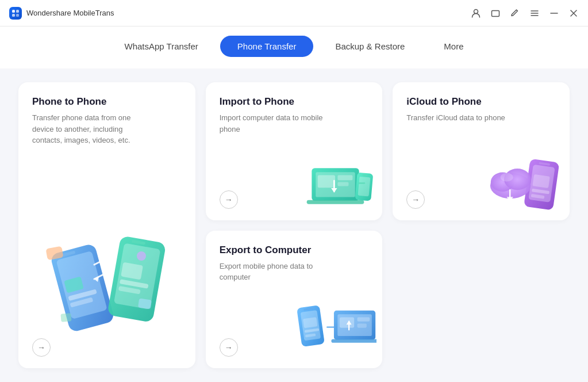  I want to click on title-bar: Wondershare MobileTrans, so click(294, 13).